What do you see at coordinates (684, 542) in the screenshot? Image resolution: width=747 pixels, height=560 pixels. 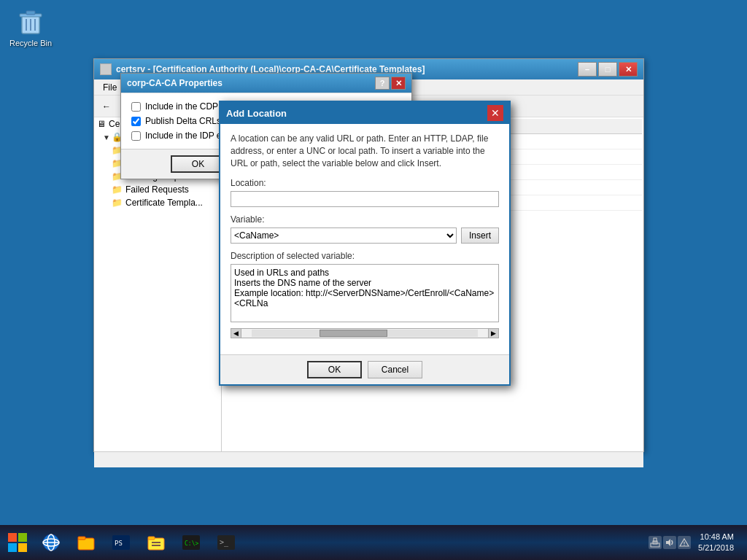 I see `alert-svg` at bounding box center [684, 542].